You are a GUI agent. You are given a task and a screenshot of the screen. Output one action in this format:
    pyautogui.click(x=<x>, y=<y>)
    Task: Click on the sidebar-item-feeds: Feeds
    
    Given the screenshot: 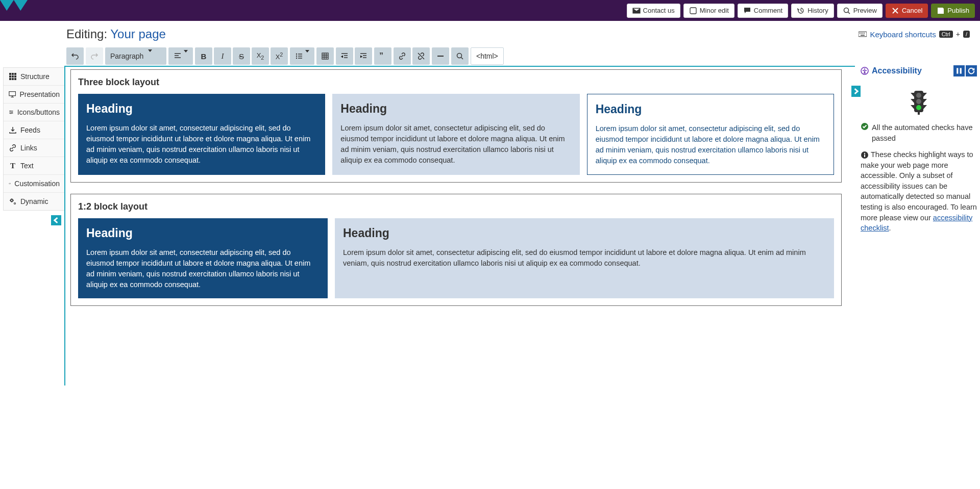 What is the action you would take?
    pyautogui.click(x=34, y=131)
    